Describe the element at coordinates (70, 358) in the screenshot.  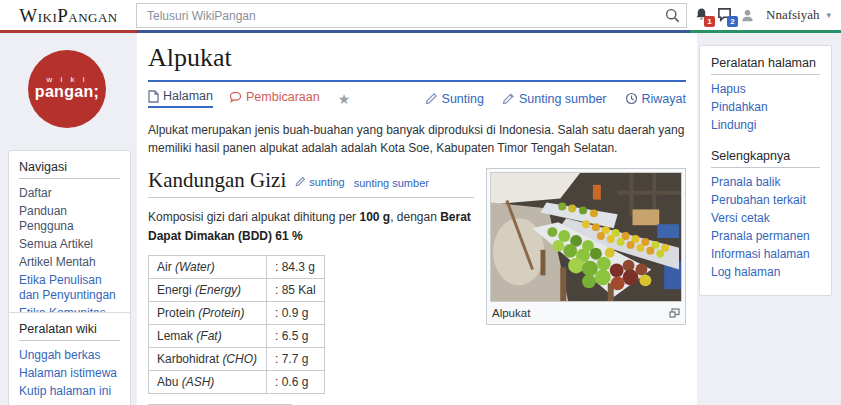
I see `sidebar-wiki-tools: Peralatan wiki Unggah berkas Halaman ist…` at that location.